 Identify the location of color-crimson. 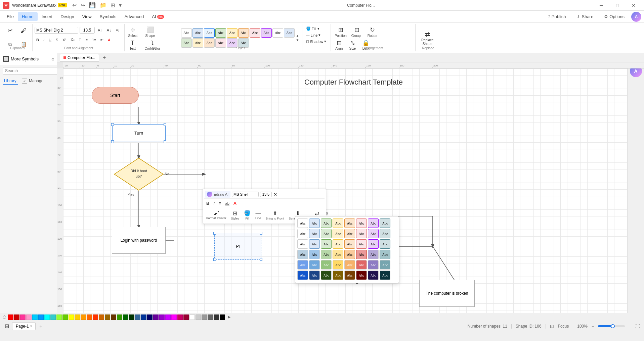
(180, 317).